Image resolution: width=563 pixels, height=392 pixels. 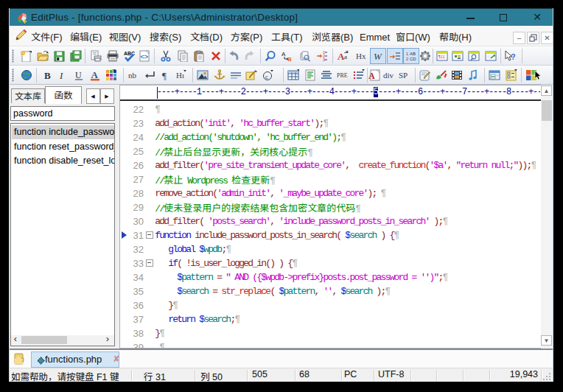 What do you see at coordinates (408, 59) in the screenshot?
I see `svg-text: 2` at bounding box center [408, 59].